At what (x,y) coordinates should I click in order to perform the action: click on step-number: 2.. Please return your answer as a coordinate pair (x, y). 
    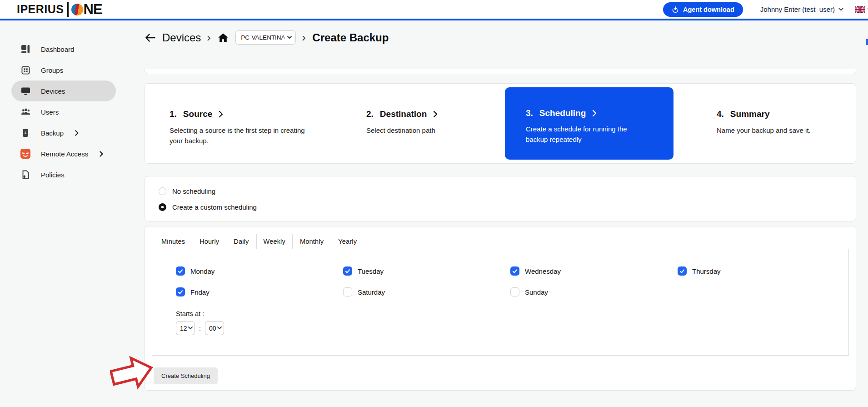
    Looking at the image, I should click on (370, 114).